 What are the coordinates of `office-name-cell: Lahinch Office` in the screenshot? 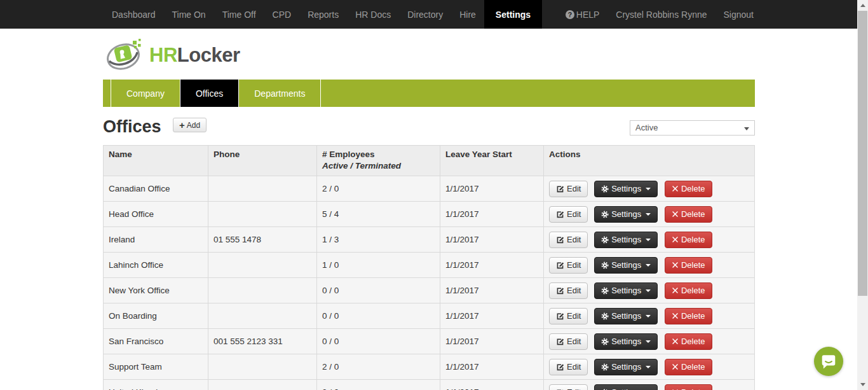 It's located at (156, 265).